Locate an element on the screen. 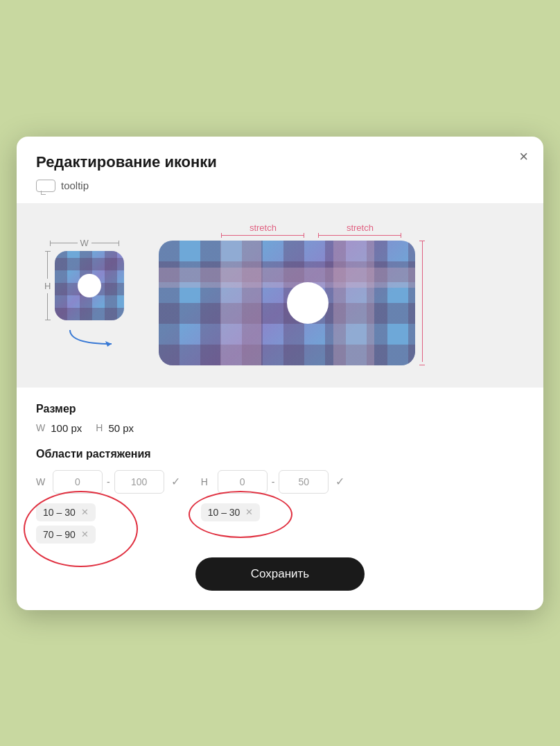 Image resolution: width=560 pixels, height=746 pixels. save-row: Сохранить is located at coordinates (280, 574).